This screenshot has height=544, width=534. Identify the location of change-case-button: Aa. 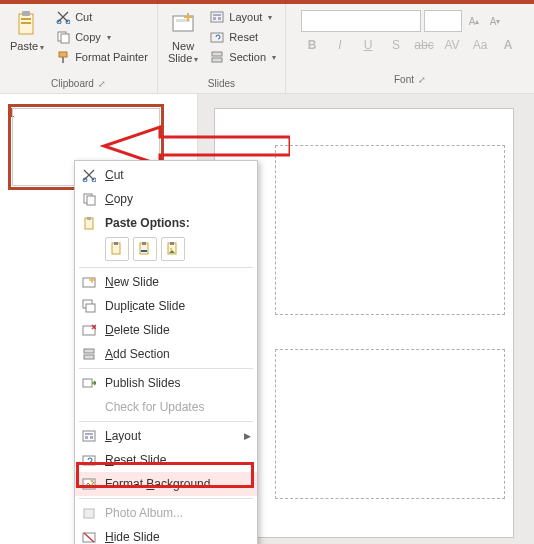
(480, 45).